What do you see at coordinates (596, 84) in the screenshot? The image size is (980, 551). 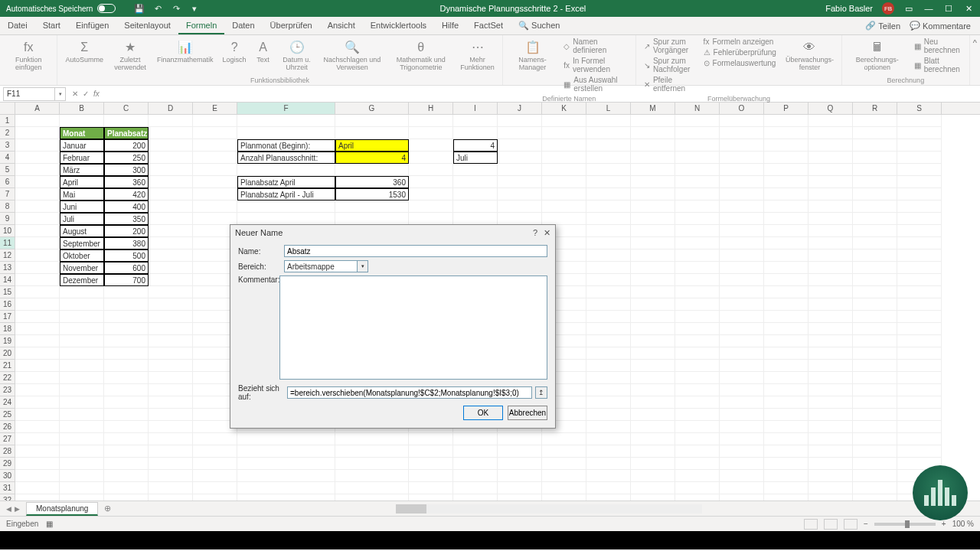 I see `create-from-selection-button: ▦Aus Auswahl erstellen` at bounding box center [596, 84].